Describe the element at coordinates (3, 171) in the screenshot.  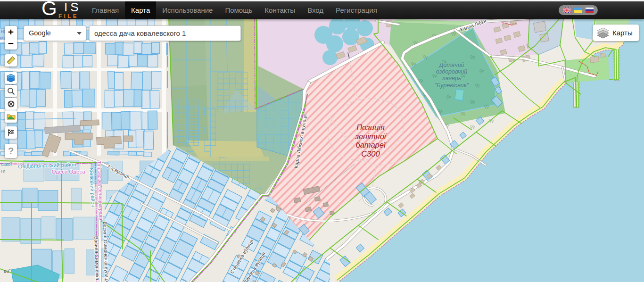
I see `svg-text: ги` at that location.